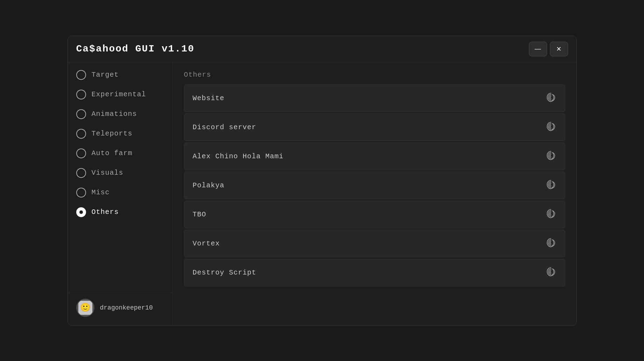 Image resolution: width=644 pixels, height=361 pixels. Describe the element at coordinates (119, 95) in the screenshot. I see `nav-label-experimental: Experimental` at that location.